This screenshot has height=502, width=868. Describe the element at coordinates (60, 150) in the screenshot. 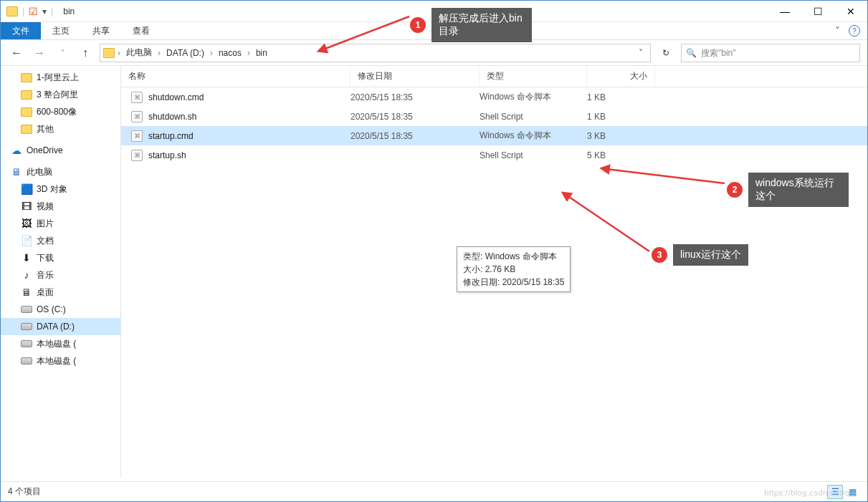

I see `sidebar-item-onedrive: ☁ OneDrive` at that location.